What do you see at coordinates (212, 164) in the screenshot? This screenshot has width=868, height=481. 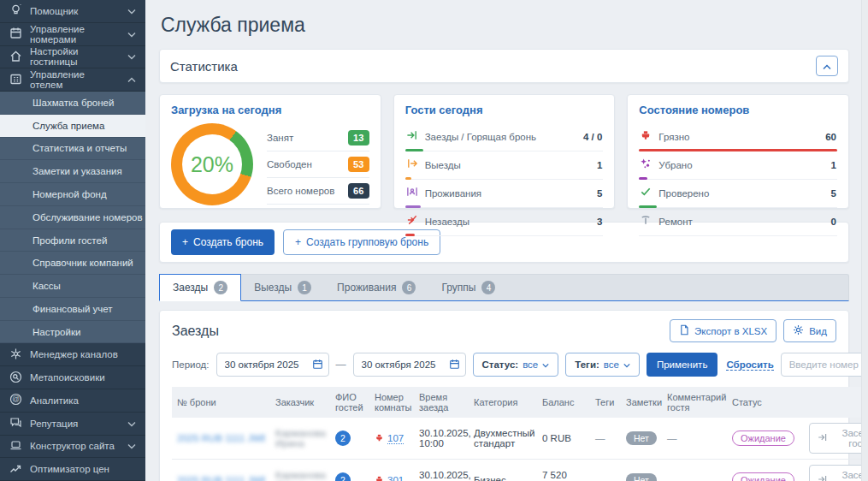 I see `occupancy-donut-chart: 20%` at bounding box center [212, 164].